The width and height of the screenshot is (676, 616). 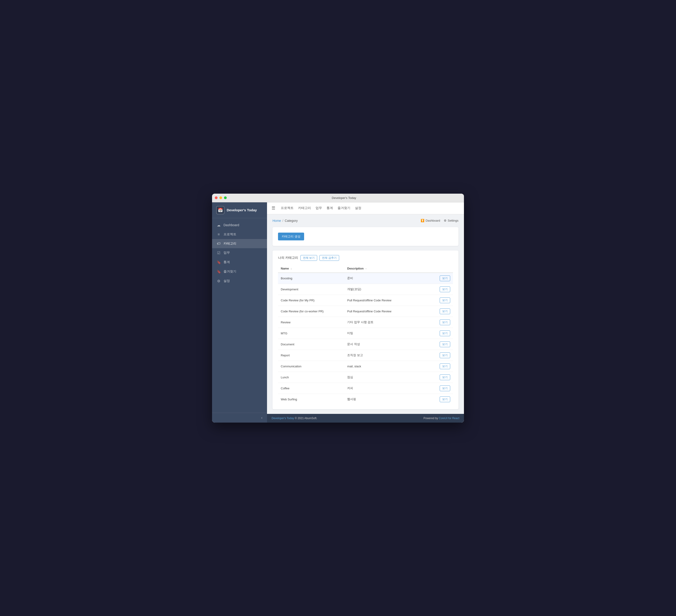 What do you see at coordinates (311, 388) in the screenshot?
I see `cell-name-10: Coffee` at bounding box center [311, 388].